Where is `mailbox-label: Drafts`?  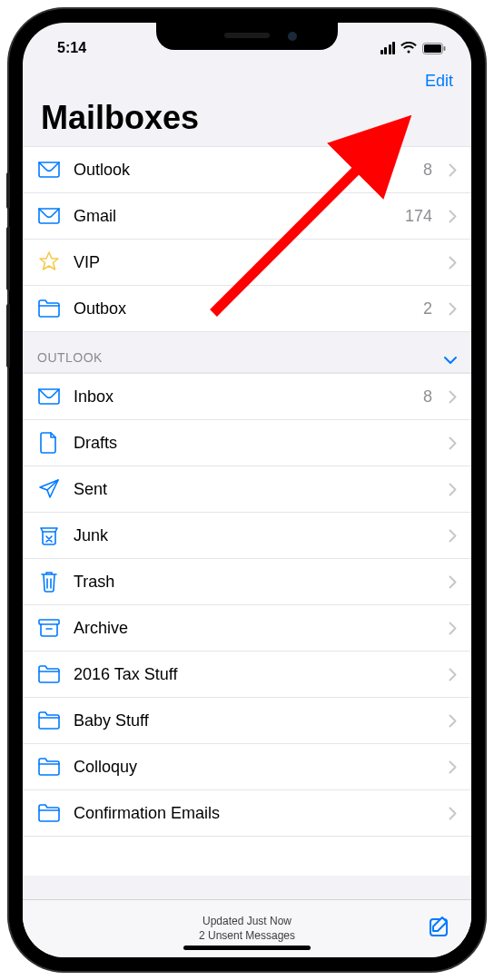 mailbox-label: Drafts is located at coordinates (254, 443).